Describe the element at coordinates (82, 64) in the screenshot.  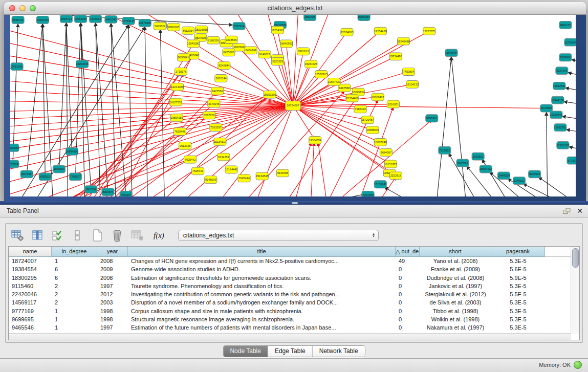
I see `graph-node: 20053346` at that location.